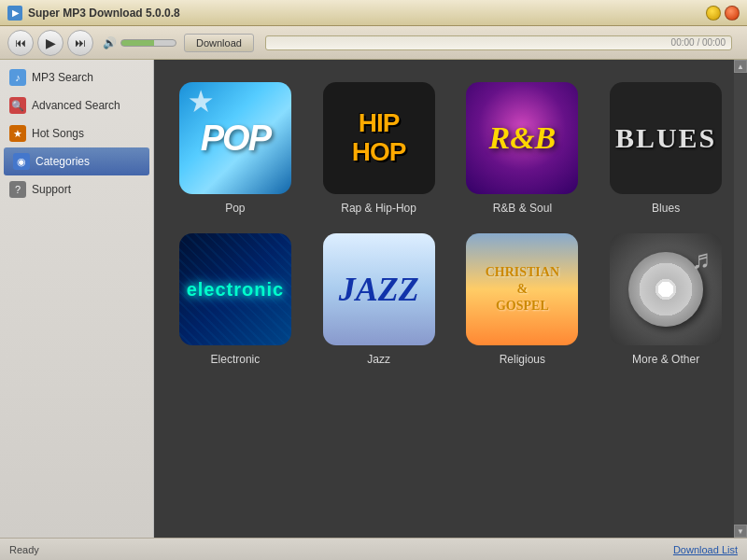 This screenshot has height=560, width=747. What do you see at coordinates (523, 289) in the screenshot?
I see `category-religious-text: CHRISTIAN&GOSPEL` at bounding box center [523, 289].